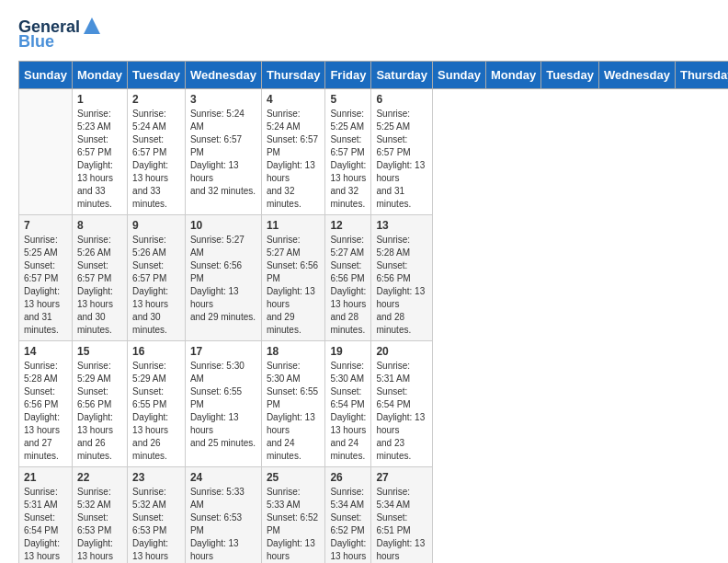  Describe the element at coordinates (223, 225) in the screenshot. I see `day-number: 10` at that location.